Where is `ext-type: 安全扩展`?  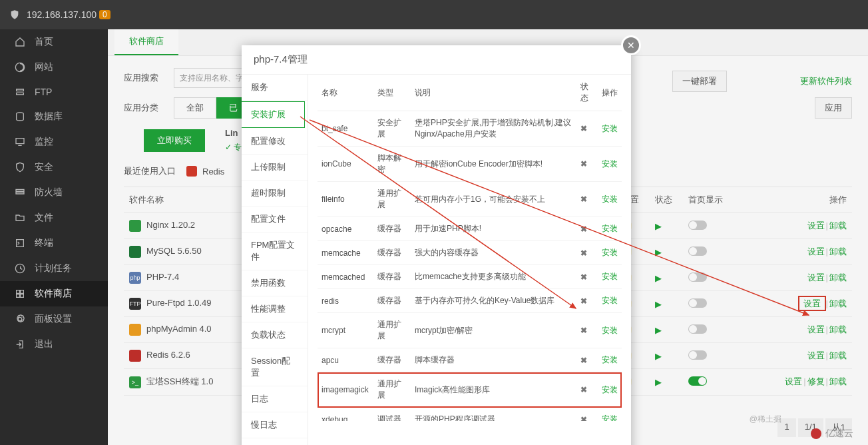
ext-type: 安全扩展 is located at coordinates (392, 129).